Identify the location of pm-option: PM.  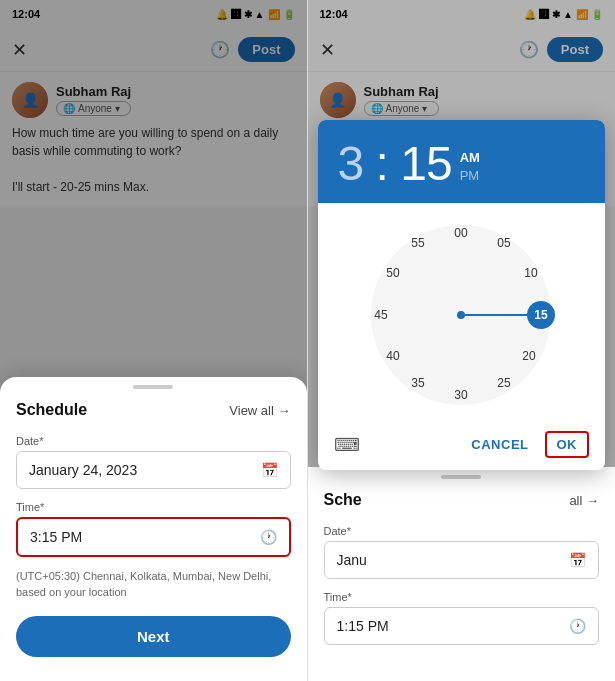
(470, 176).